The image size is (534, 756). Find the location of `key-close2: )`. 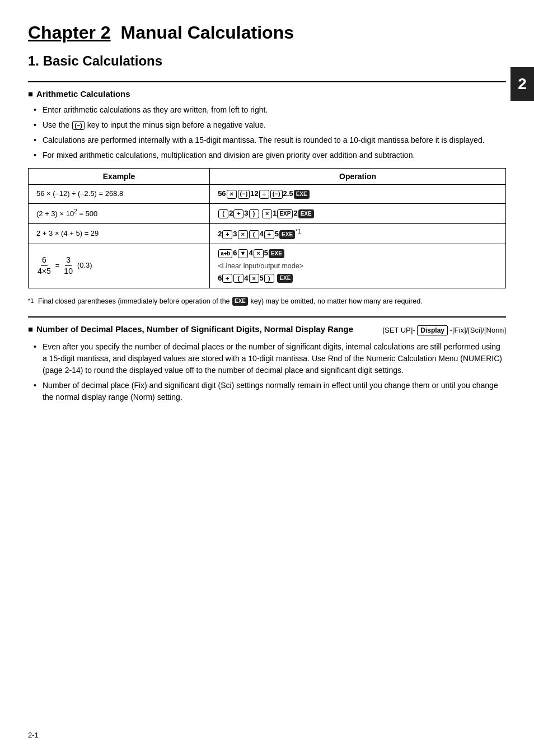

key-close2: ) is located at coordinates (269, 278).